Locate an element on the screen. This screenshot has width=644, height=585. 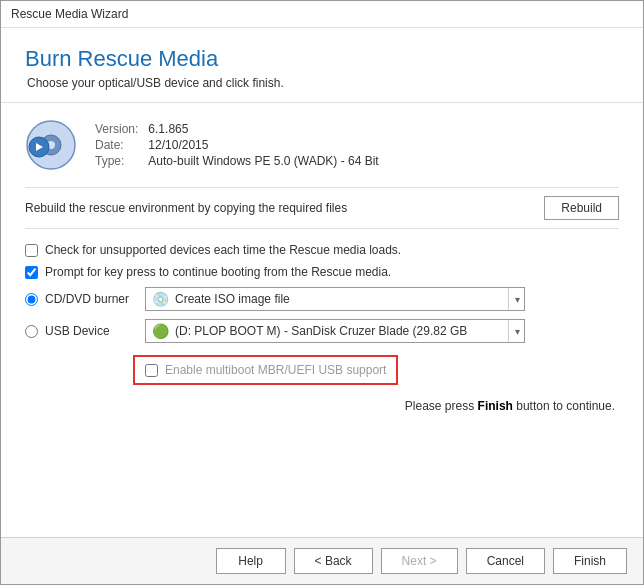
finish-hint: Please press Finish button to continue. is located at coordinates (322, 406).